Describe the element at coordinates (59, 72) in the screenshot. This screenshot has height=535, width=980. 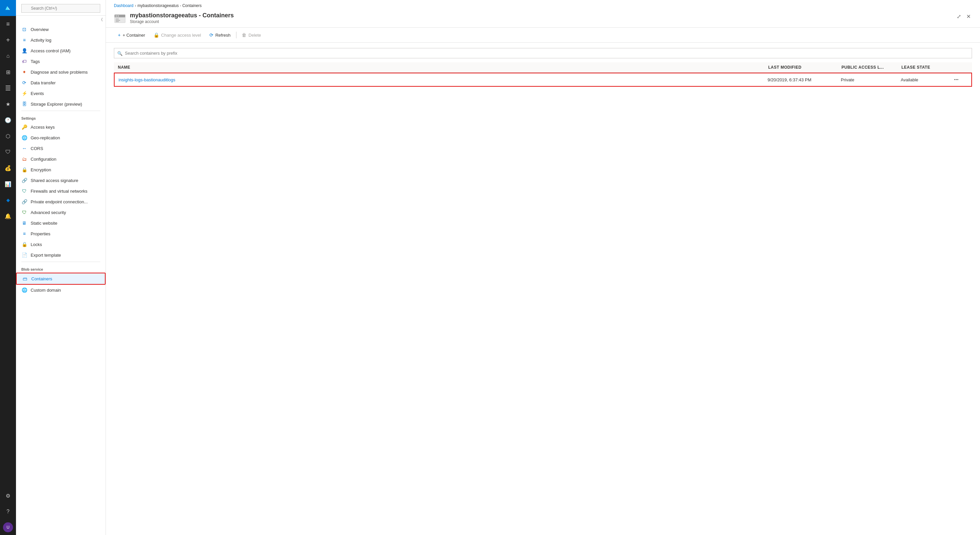
I see `sidebar-item-label: Diagnose and solve problems` at that location.